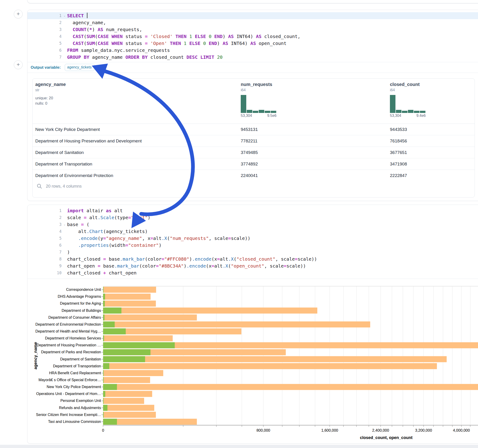  I want to click on code-line: 7GROUP BY agency_name ORDER BY closed_co…, so click(253, 57).